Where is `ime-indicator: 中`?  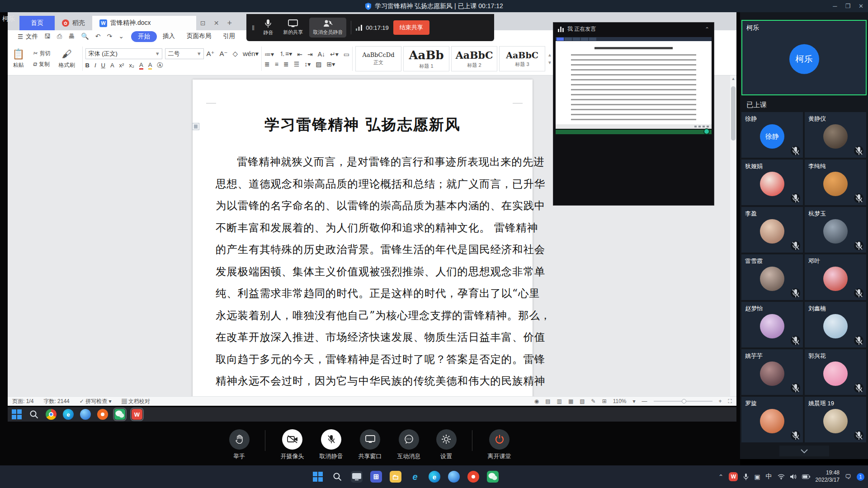
ime-indicator: 中 is located at coordinates (769, 477).